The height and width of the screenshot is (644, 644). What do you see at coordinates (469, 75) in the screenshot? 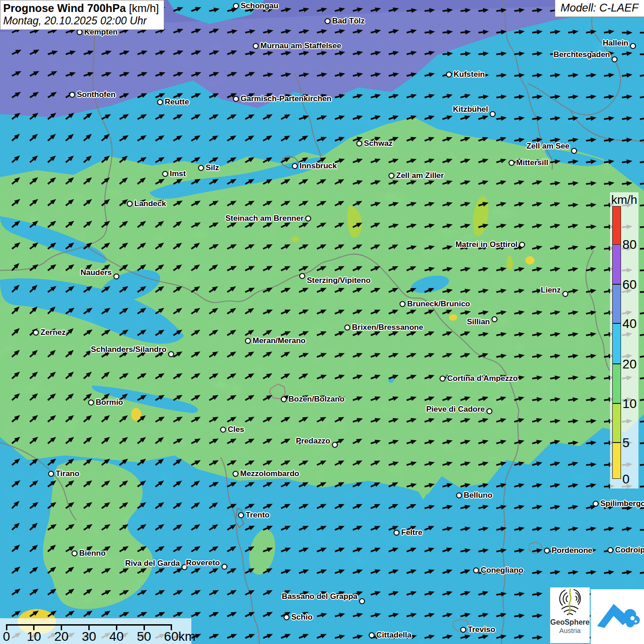
I see `city-label: Kufstein` at bounding box center [469, 75].